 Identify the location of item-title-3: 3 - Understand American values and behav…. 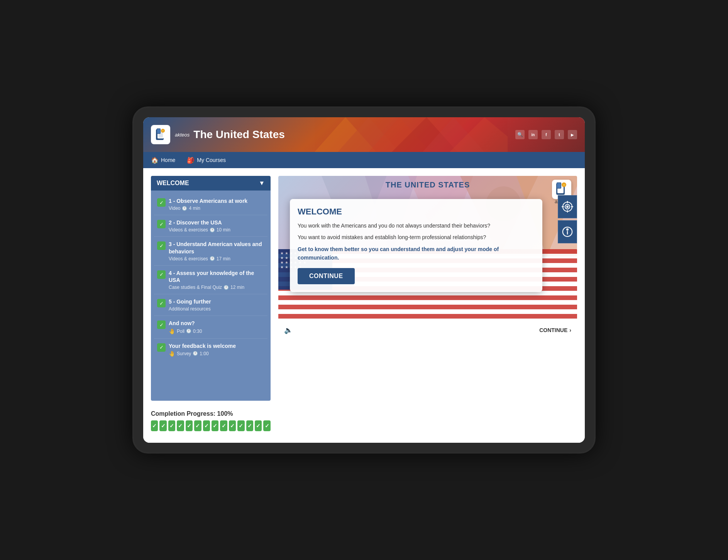
(217, 248).